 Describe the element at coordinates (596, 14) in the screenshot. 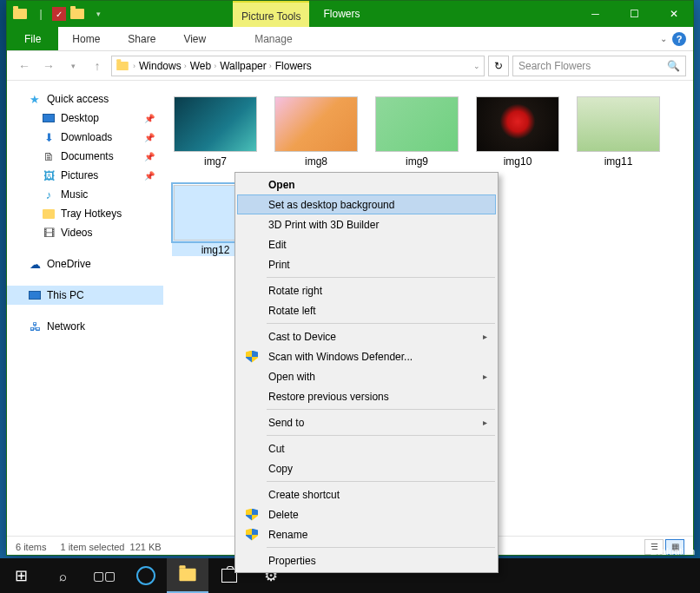

I see `minimize-button: ─` at that location.